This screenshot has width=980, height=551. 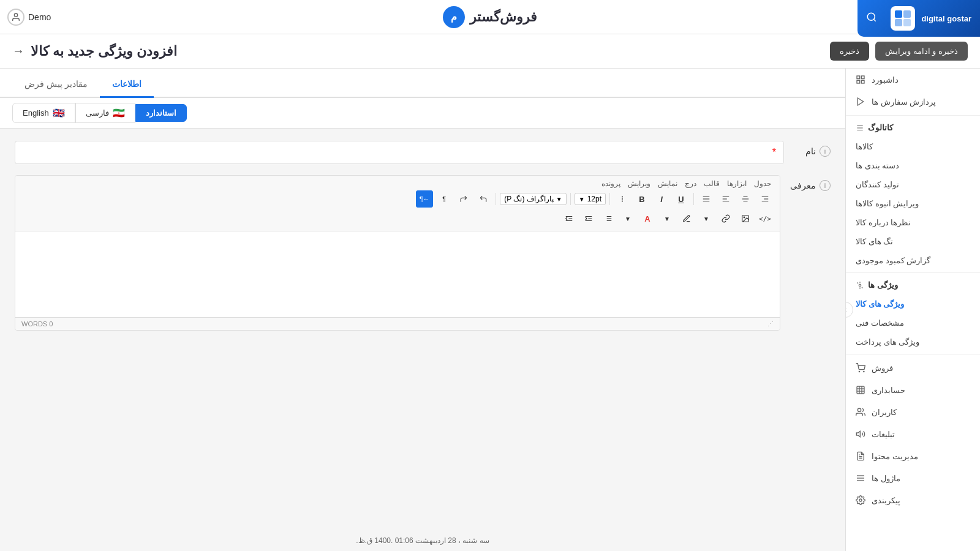 I want to click on toolbar-menu-parvande: پرونده, so click(x=611, y=184).